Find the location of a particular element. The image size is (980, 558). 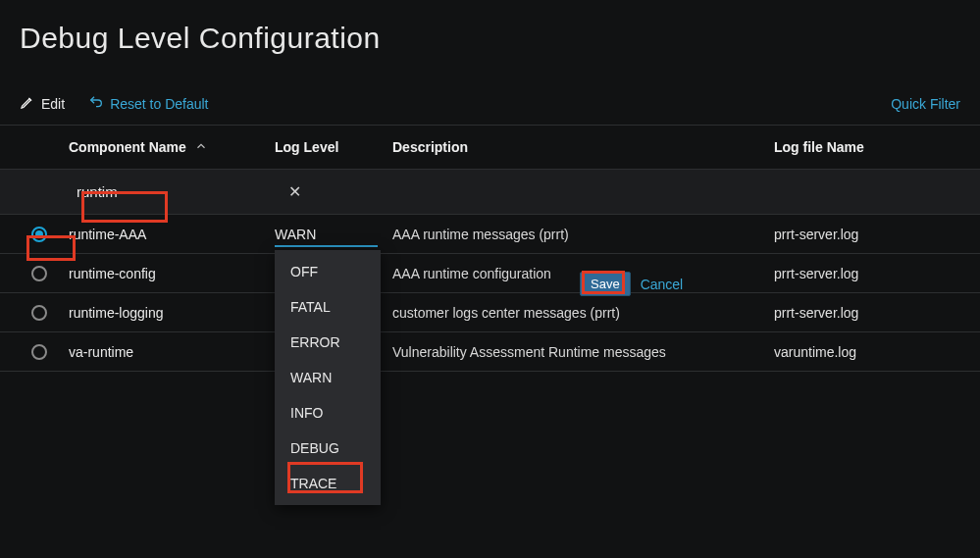

cancel-button: Cancel is located at coordinates (662, 284).